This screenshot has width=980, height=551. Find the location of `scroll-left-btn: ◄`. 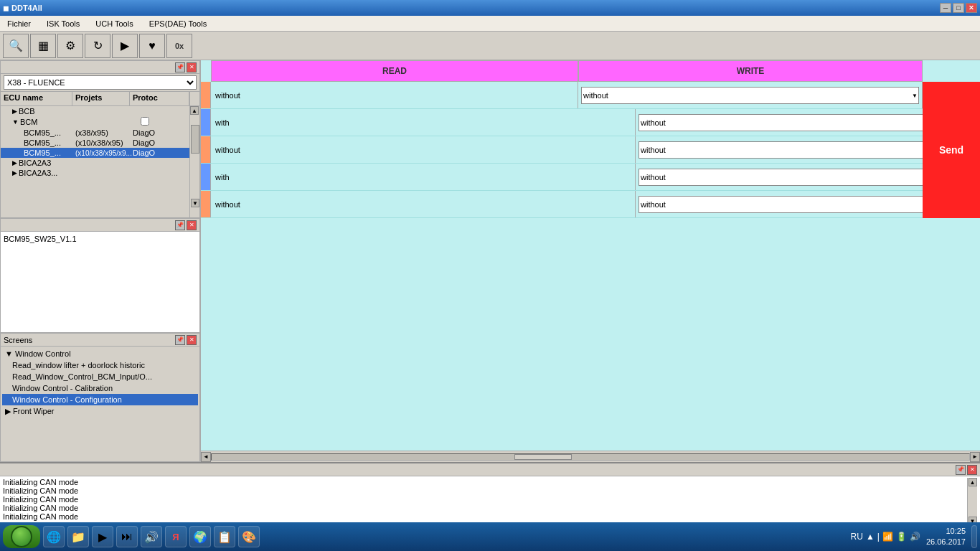

scroll-left-btn: ◄ is located at coordinates (206, 457).